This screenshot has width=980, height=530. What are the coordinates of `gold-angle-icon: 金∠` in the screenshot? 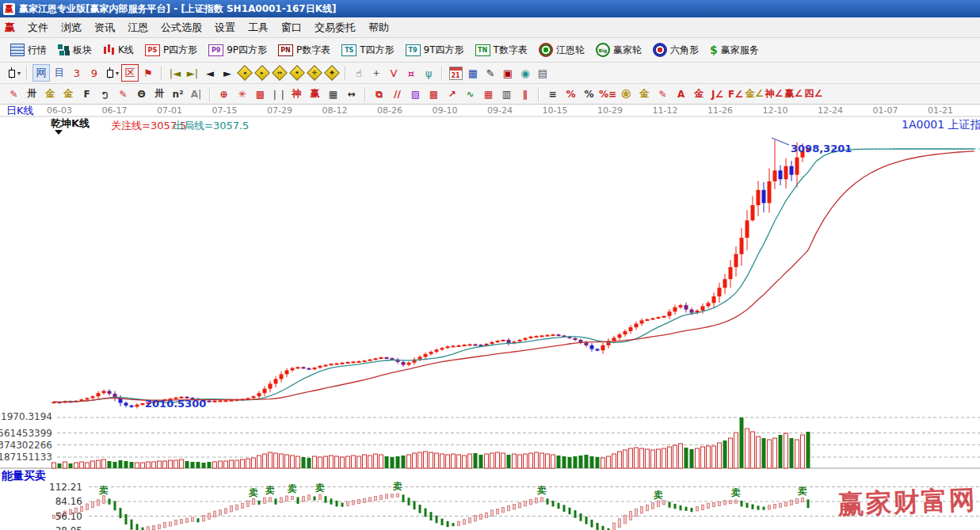 It's located at (754, 93).